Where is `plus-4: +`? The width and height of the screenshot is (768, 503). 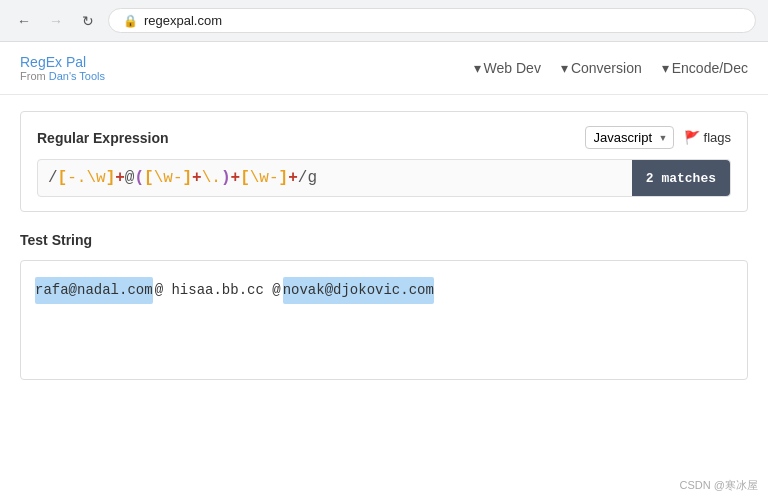 plus-4: + is located at coordinates (293, 178).